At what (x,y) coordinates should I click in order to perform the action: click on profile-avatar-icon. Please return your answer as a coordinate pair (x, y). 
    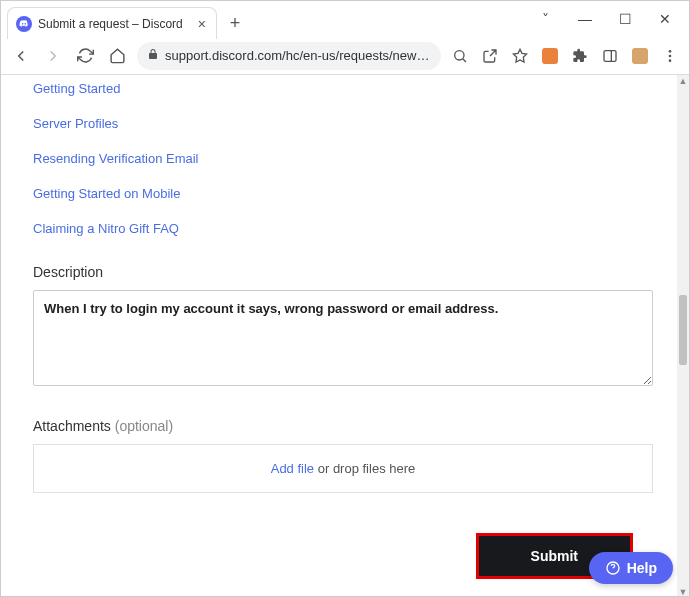
    Looking at the image, I should click on (640, 56).